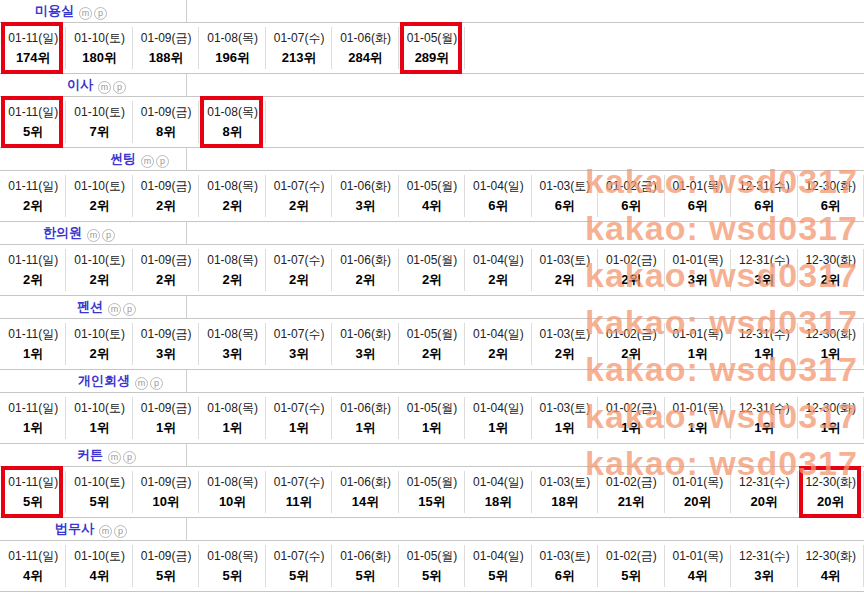 The image size is (864, 603). What do you see at coordinates (54, 11) in the screenshot?
I see `keyword-link: 미용실` at bounding box center [54, 11].